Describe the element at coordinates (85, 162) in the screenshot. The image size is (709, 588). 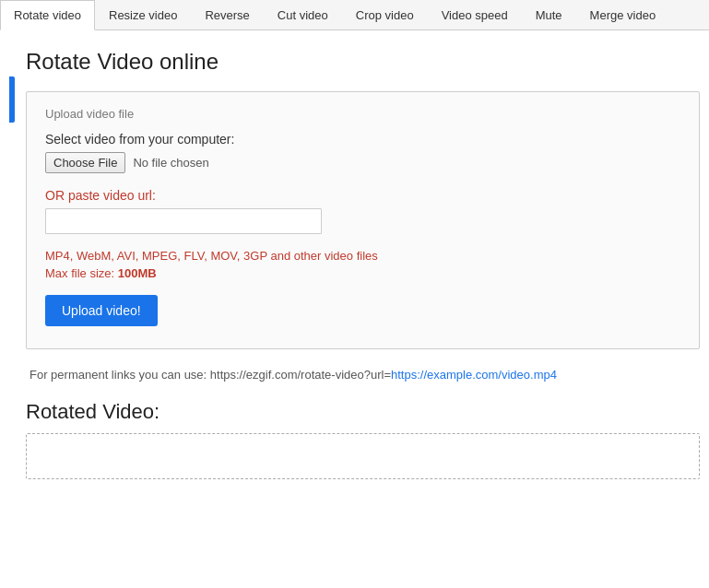
I see `choose-file-button: Choose File` at that location.